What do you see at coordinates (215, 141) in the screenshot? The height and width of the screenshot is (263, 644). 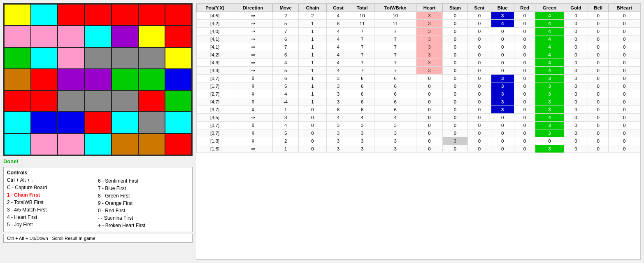 I see `table-cell: [1,3]` at bounding box center [215, 141].